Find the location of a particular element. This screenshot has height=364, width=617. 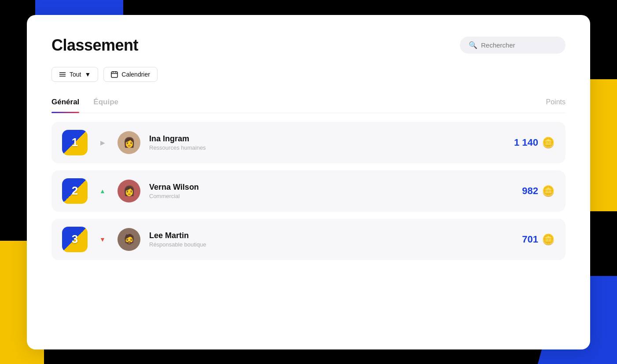

tab-general: Général is located at coordinates (65, 105).